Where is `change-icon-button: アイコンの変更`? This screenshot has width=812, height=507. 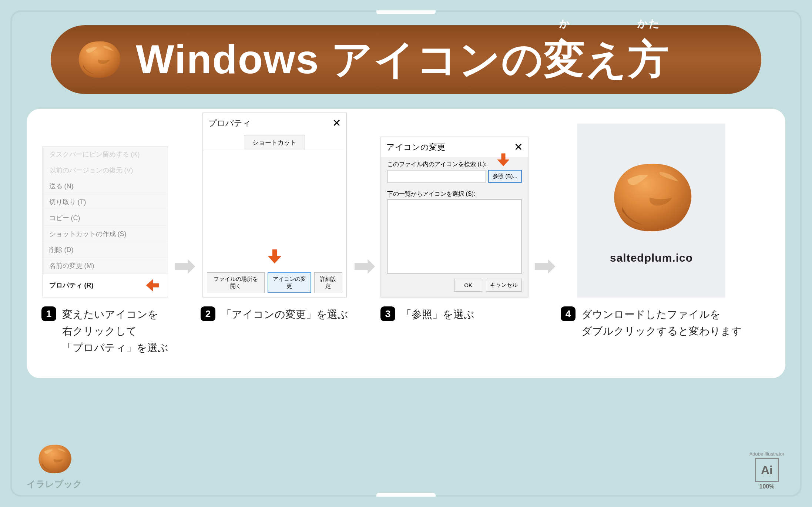 change-icon-button: アイコンの変更 is located at coordinates (289, 283).